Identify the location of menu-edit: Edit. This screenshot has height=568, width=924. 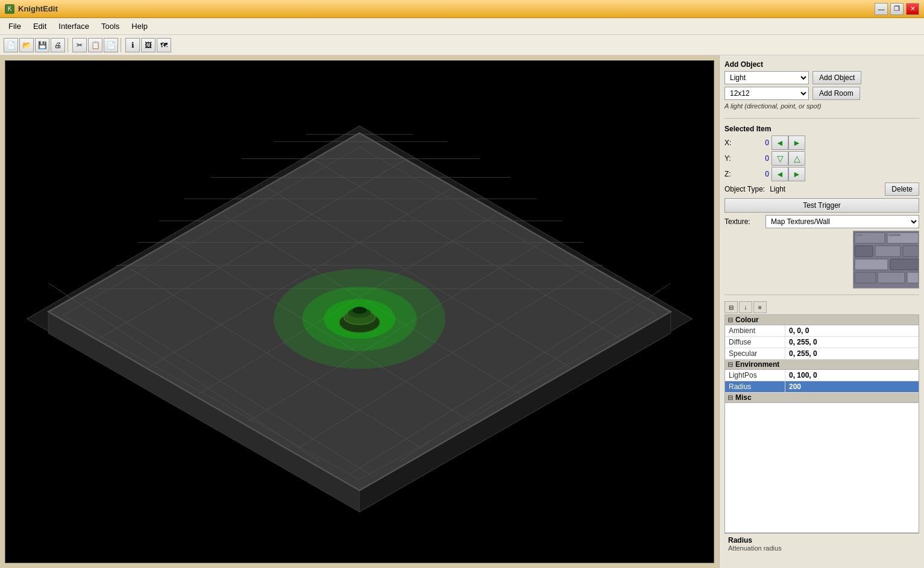
(40, 27).